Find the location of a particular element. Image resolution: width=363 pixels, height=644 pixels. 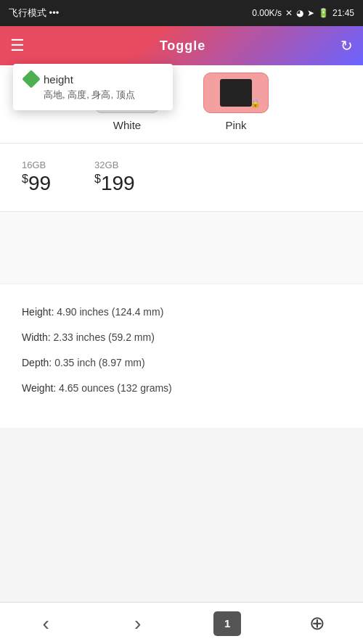

tooltip-subtitle: 高地, 高度, 身高, 顶点 is located at coordinates (102, 95).